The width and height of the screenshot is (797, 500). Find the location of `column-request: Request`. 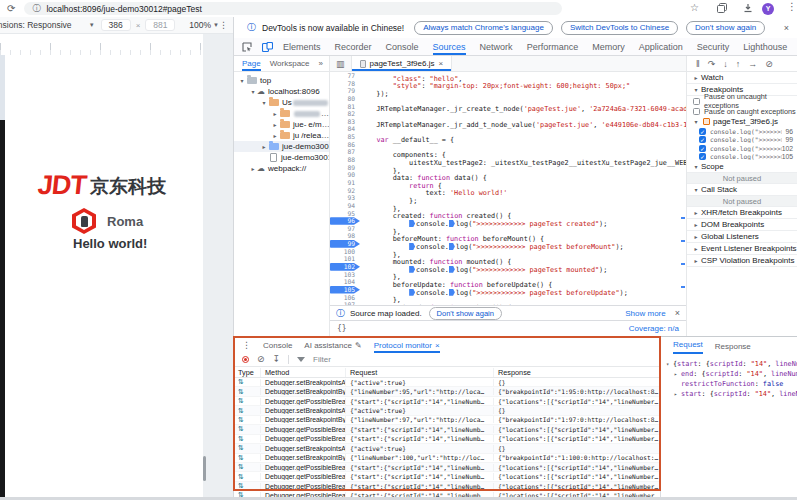

column-request: Request is located at coordinates (419, 372).